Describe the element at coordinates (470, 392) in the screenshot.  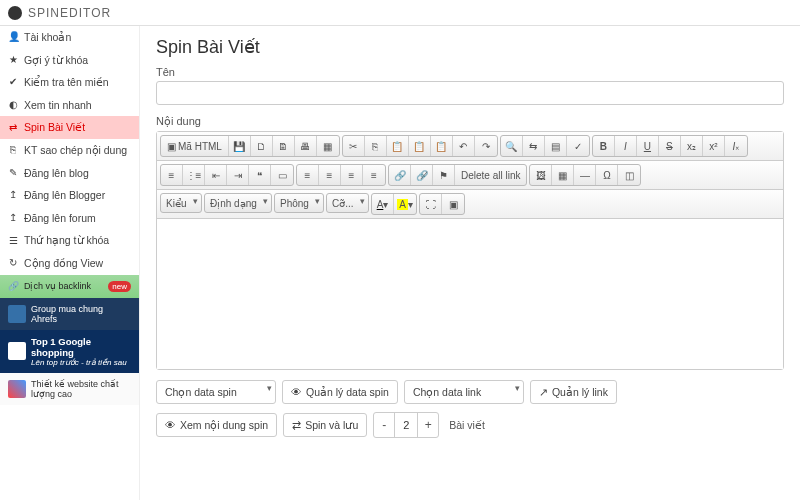
I see `controls-row-1: Chọn data spin 👁 Quản lý data spin Chọn …` at that location.